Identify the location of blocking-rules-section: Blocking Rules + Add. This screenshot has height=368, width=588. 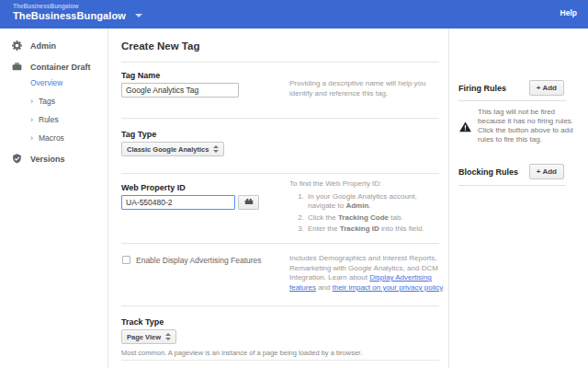
(511, 171).